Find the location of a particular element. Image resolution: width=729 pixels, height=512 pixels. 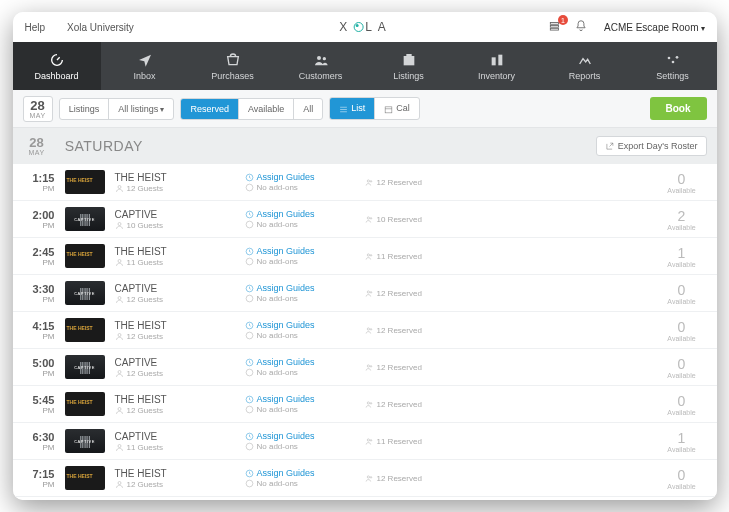

nav-inventory: Inventory is located at coordinates (497, 66).